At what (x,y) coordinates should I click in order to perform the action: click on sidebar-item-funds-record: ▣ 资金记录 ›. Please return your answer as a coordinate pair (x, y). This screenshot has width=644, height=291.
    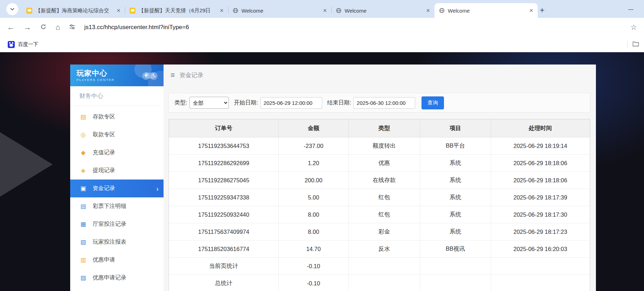
    Looking at the image, I should click on (117, 189).